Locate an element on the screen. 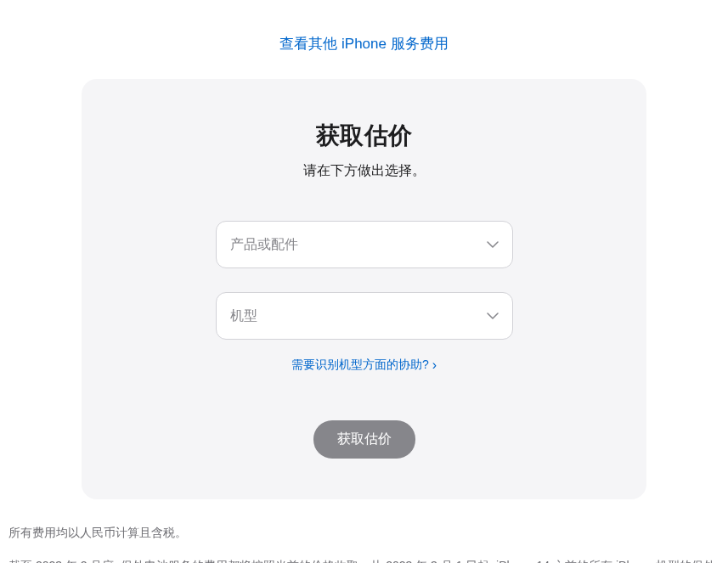  footer-note-2: 截至 2023 年 2 月底, 保外电池服务的费用都将按照当前的价格收取。从 2… is located at coordinates (364, 559).